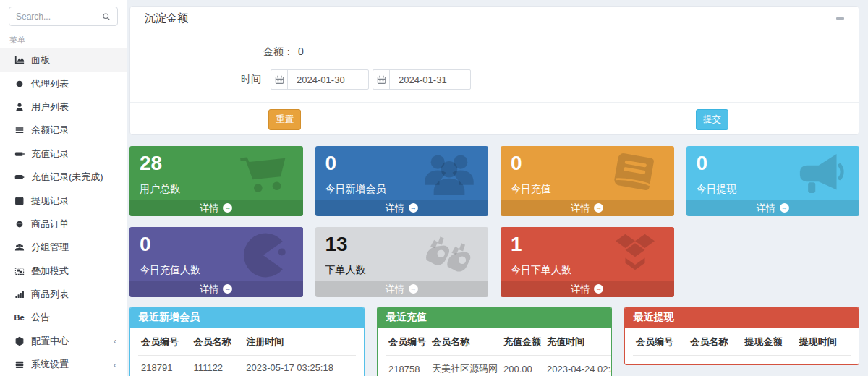 The height and width of the screenshot is (376, 868). What do you see at coordinates (64, 317) in the screenshot?
I see `sidebar-item-11: Bē公告` at bounding box center [64, 317].